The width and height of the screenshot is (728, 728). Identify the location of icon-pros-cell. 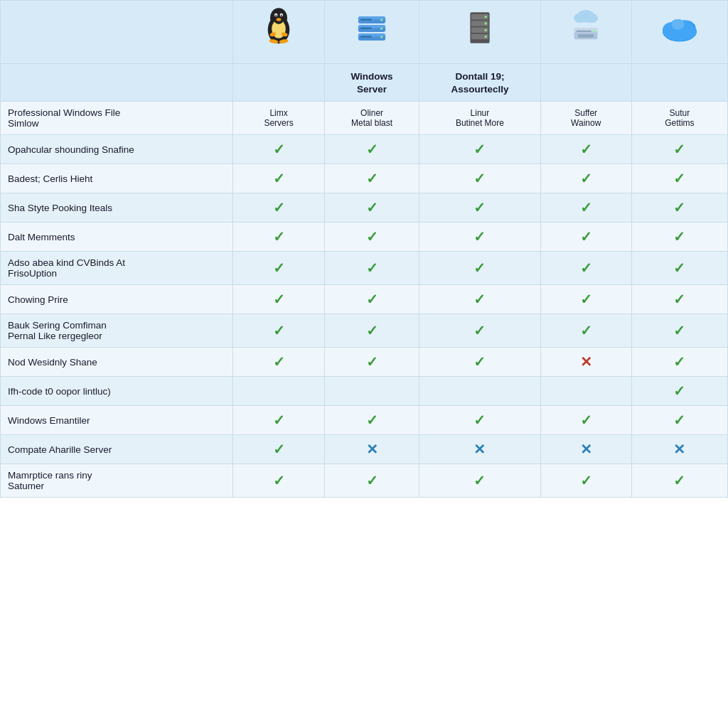
(117, 33).